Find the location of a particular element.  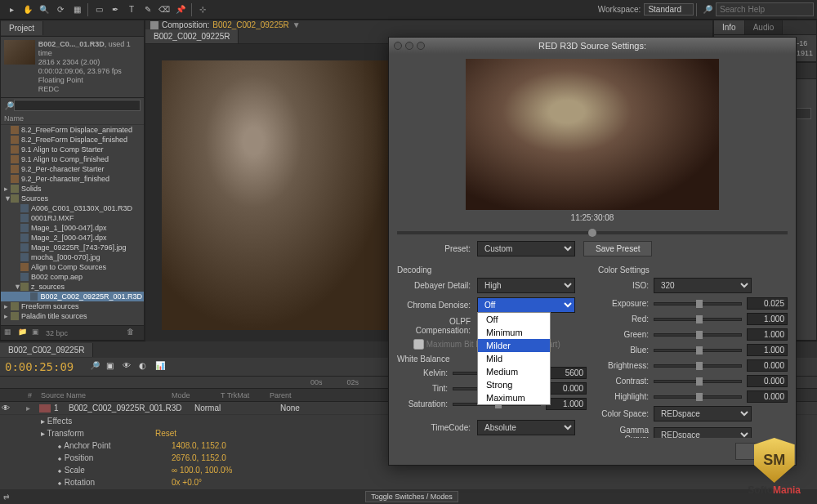

dialog-titlebar: RED R3D Source Settings: is located at coordinates (592, 46).